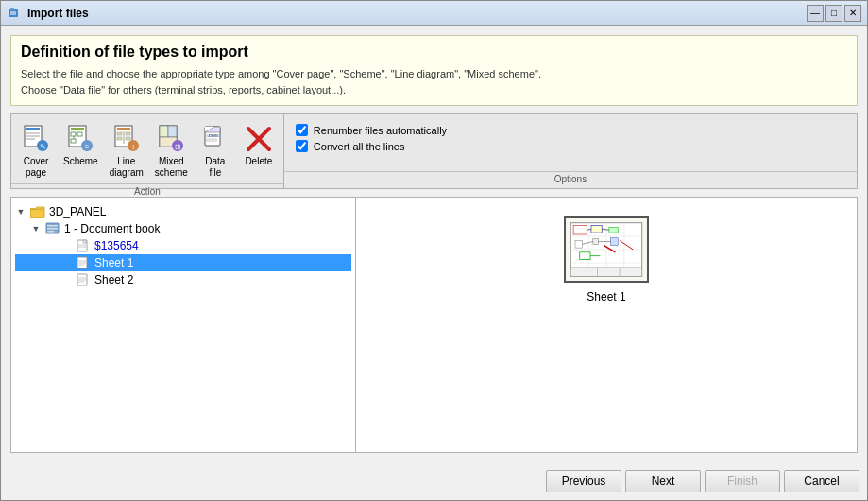 Image resolution: width=868 pixels, height=501 pixels. I want to click on cancel-button: Cancel, so click(822, 481).